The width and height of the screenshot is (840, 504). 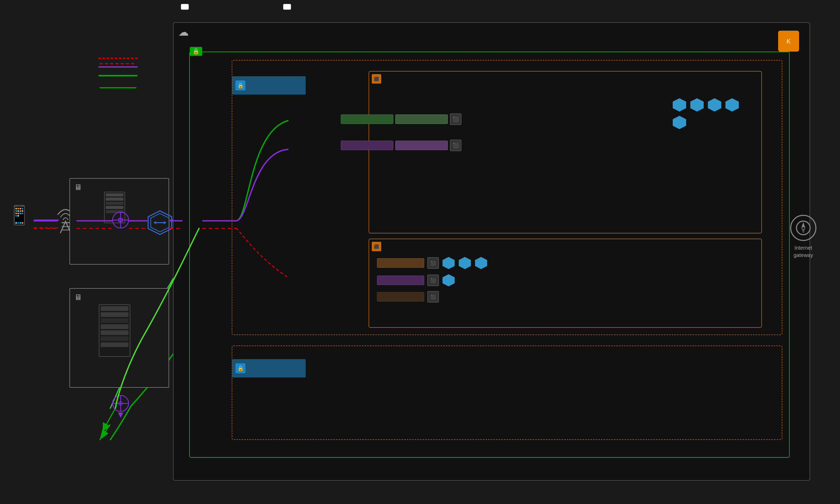 I want to click on internet-gateway-label: Internetgateway, so click(x=803, y=251).